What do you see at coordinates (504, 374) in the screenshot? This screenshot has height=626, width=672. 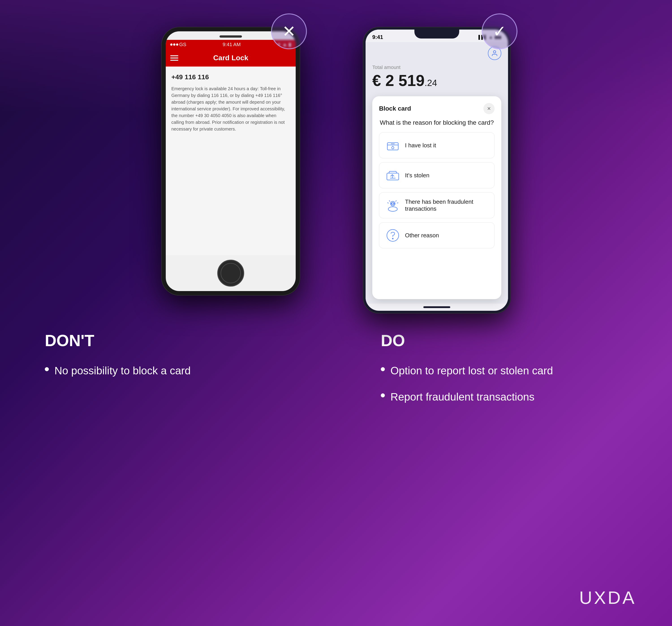 I see `do-column: DO Option to report lost or stolen card …` at bounding box center [504, 374].